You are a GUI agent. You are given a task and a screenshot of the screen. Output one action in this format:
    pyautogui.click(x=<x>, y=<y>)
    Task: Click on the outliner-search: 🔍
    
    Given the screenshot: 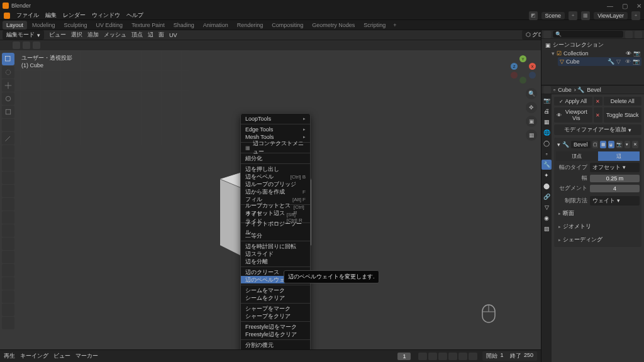 What is the action you would take?
    pyautogui.click(x=588, y=34)
    